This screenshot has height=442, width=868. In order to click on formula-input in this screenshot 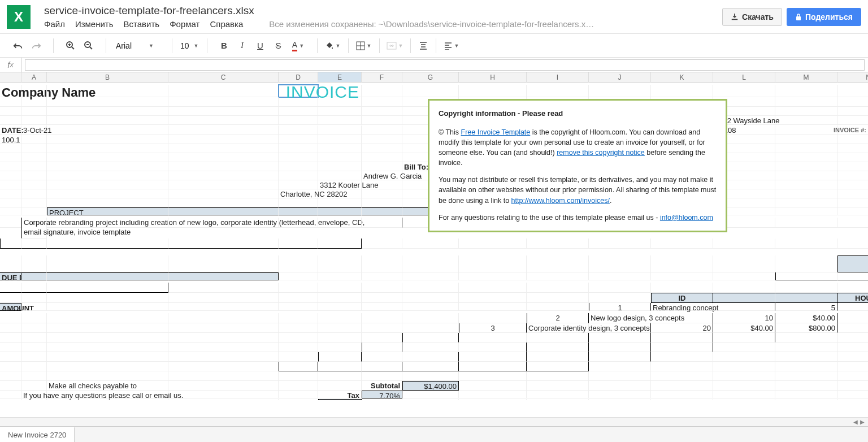, I will do `click(445, 65)`.